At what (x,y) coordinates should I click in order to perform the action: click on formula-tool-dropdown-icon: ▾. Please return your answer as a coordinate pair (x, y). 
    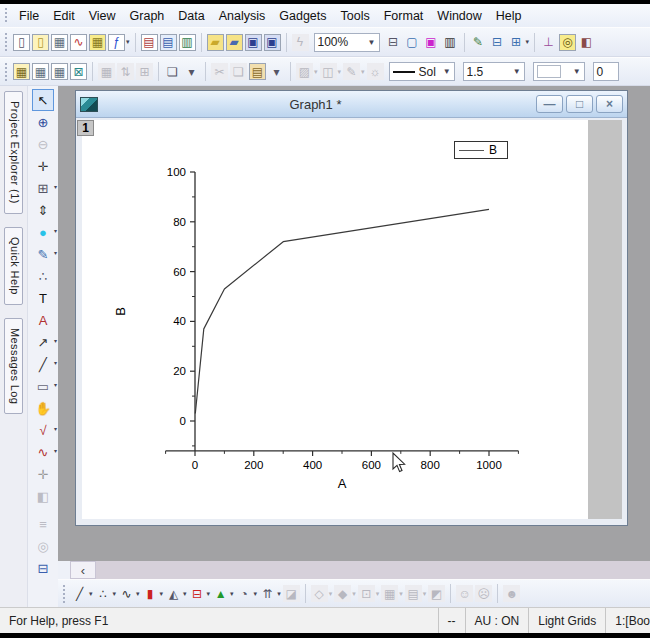
    Looking at the image, I should click on (56, 428).